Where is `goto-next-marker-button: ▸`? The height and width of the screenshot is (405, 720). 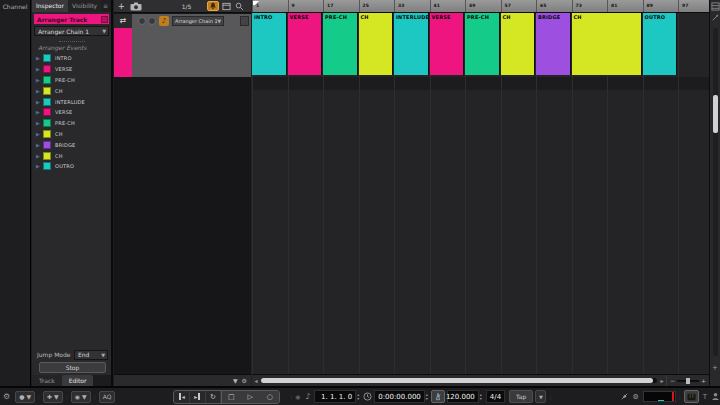 goto-next-marker-button: ▸ is located at coordinates (198, 397).